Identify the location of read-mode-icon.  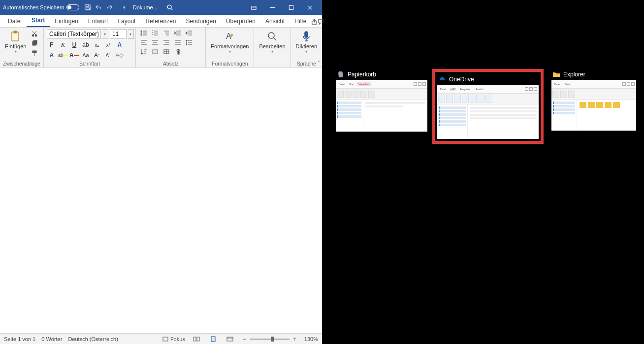
(196, 339).